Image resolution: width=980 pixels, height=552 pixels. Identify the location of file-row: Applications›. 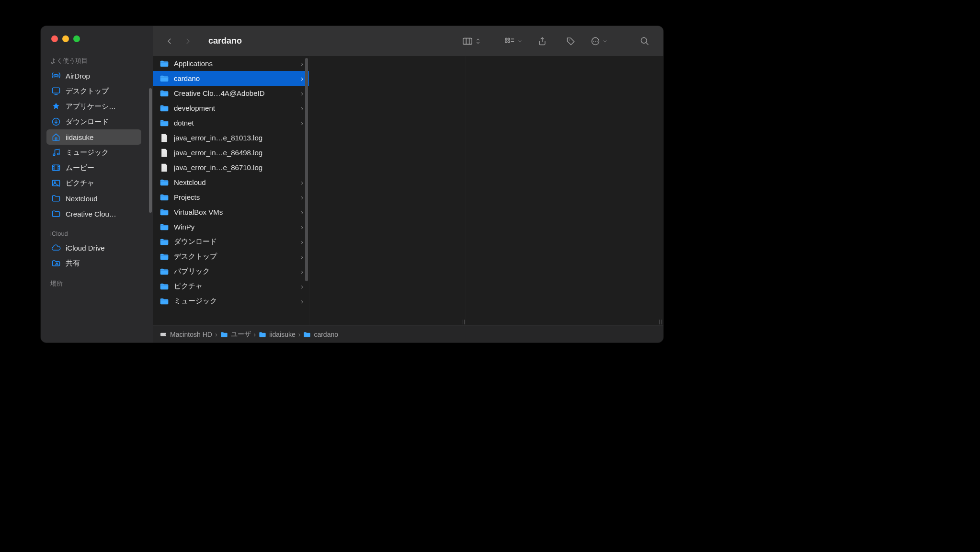
(231, 63).